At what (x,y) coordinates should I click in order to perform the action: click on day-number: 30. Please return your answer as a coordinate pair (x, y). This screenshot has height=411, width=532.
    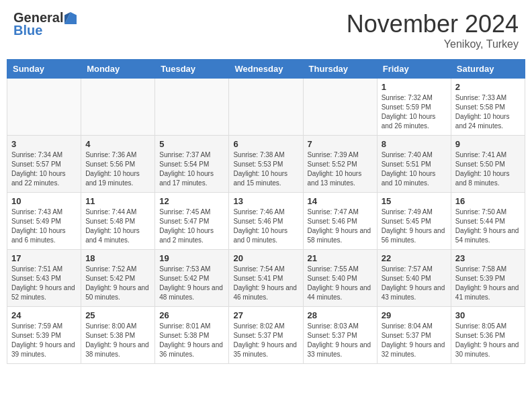
    Looking at the image, I should click on (488, 316).